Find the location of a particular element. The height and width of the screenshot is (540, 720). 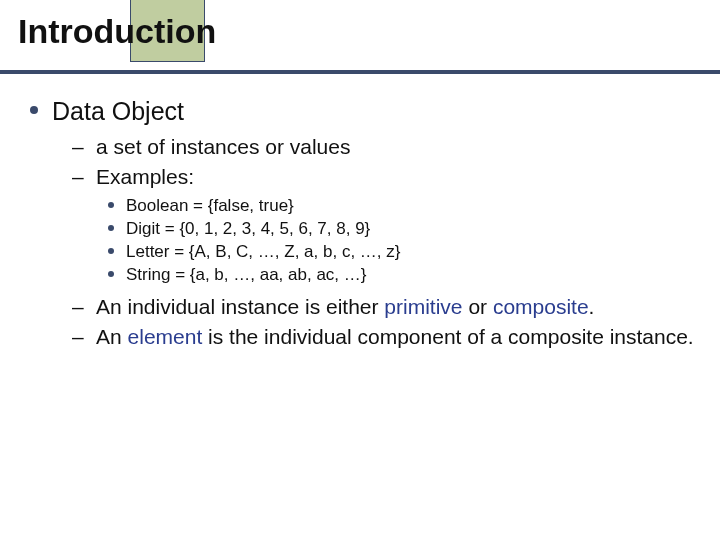

bullet-text: String = {a, b, …, aa, ab, ac, …} is located at coordinates (246, 274).